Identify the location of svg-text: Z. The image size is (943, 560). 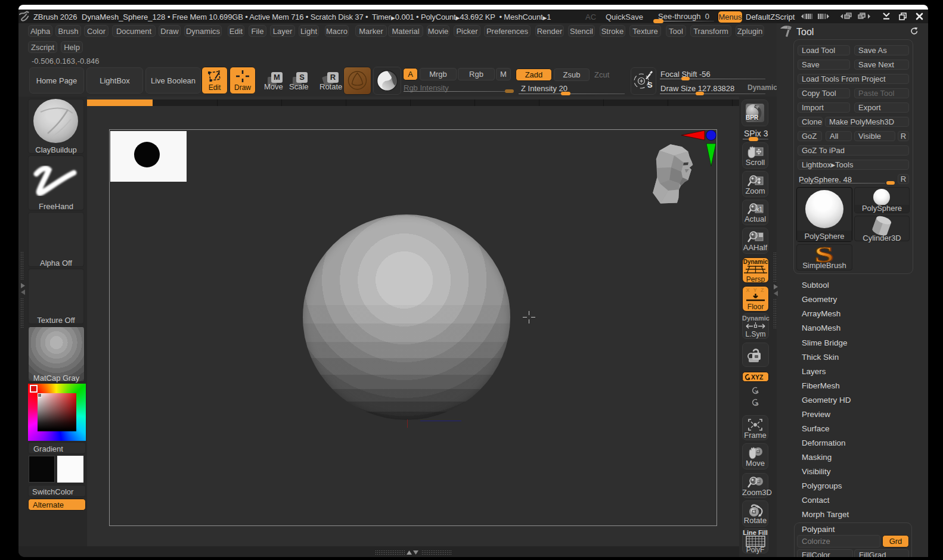
(756, 404).